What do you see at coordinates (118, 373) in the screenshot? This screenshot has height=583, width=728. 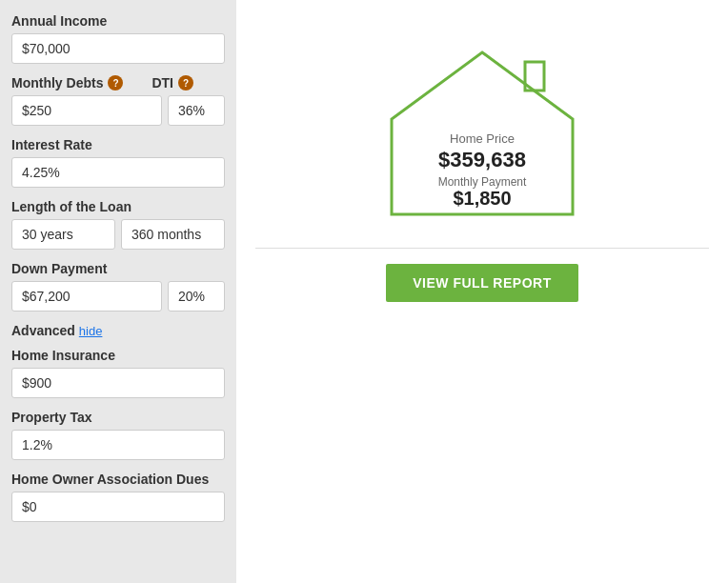 I see `home-insurance-group: Home Insurance` at bounding box center [118, 373].